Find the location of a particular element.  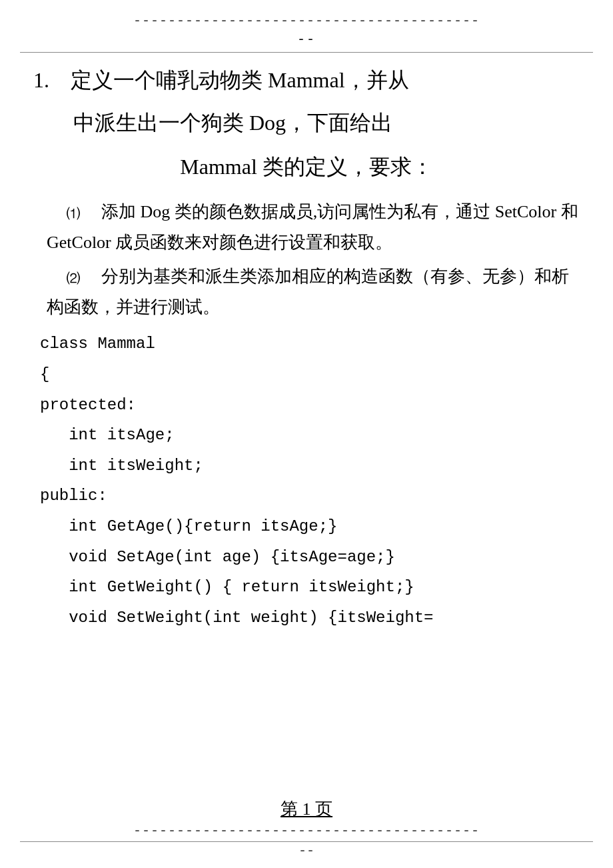

footer-dashes: ---------------------------------------- is located at coordinates (306, 831).